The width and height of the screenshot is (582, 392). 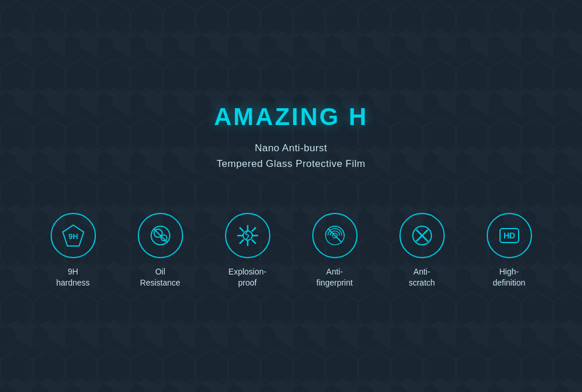 I want to click on page-subtitle: Nano Anti-burst Tempered Glass Protectiv…, so click(x=291, y=156).